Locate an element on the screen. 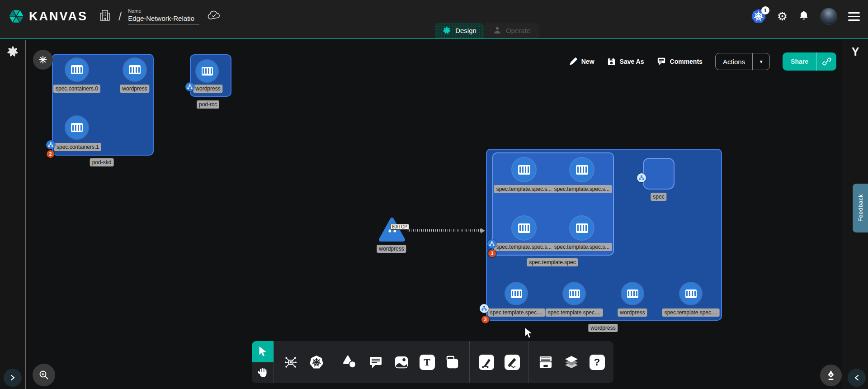 The width and height of the screenshot is (868, 389). container-node-deploy-wordpress is located at coordinates (632, 294).